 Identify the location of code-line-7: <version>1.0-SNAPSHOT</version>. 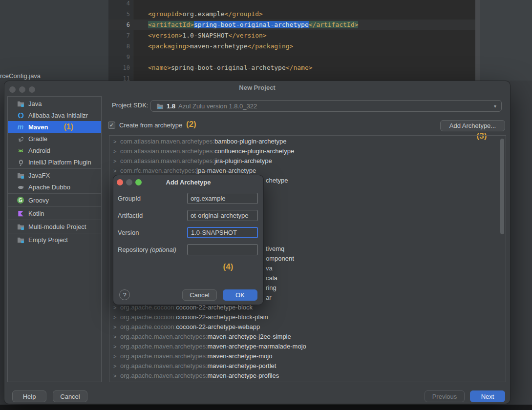
(253, 36).